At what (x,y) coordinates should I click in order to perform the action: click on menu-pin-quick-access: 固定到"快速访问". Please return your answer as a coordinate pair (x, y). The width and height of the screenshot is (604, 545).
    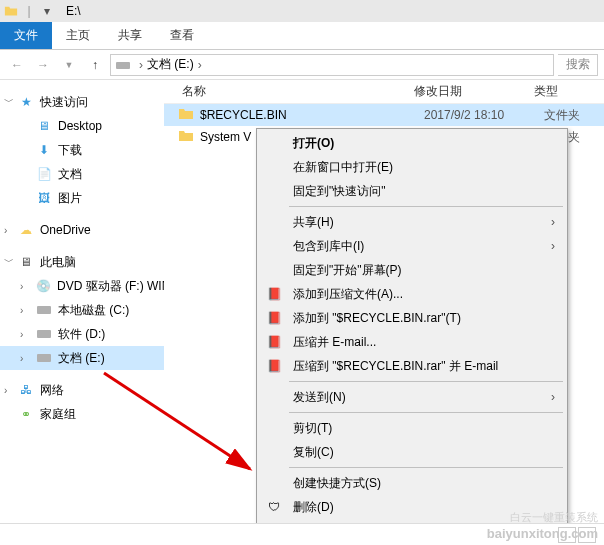
    Looking at the image, I should click on (412, 191).